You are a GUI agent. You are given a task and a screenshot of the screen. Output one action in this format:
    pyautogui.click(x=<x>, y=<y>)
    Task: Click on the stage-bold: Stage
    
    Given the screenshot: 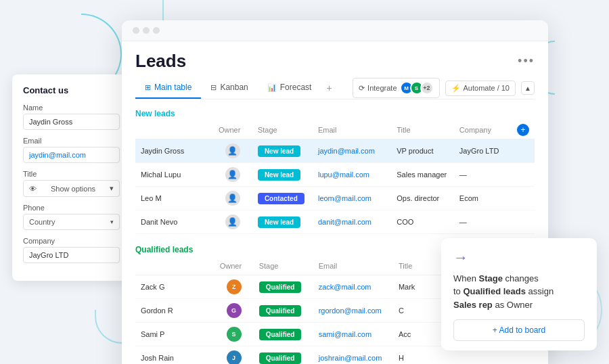 What is the action you would take?
    pyautogui.click(x=491, y=279)
    